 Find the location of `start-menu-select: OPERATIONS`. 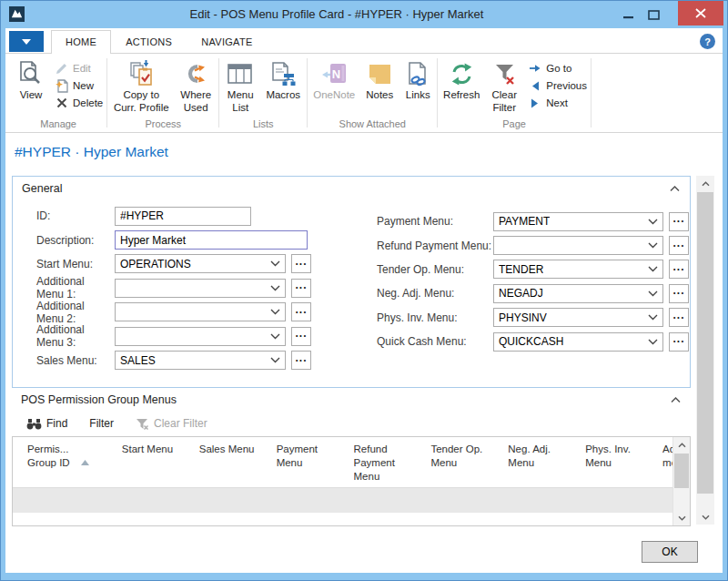

start-menu-select: OPERATIONS is located at coordinates (200, 264).